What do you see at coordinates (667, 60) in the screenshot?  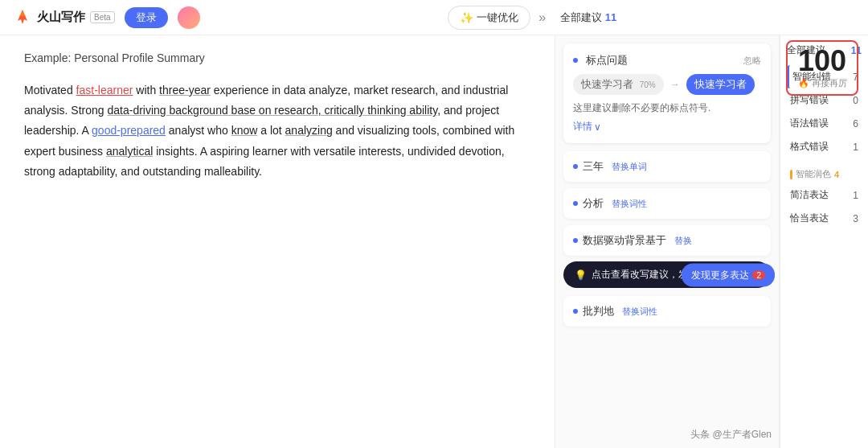 I see `card-header: 标点问题 忽略` at bounding box center [667, 60].